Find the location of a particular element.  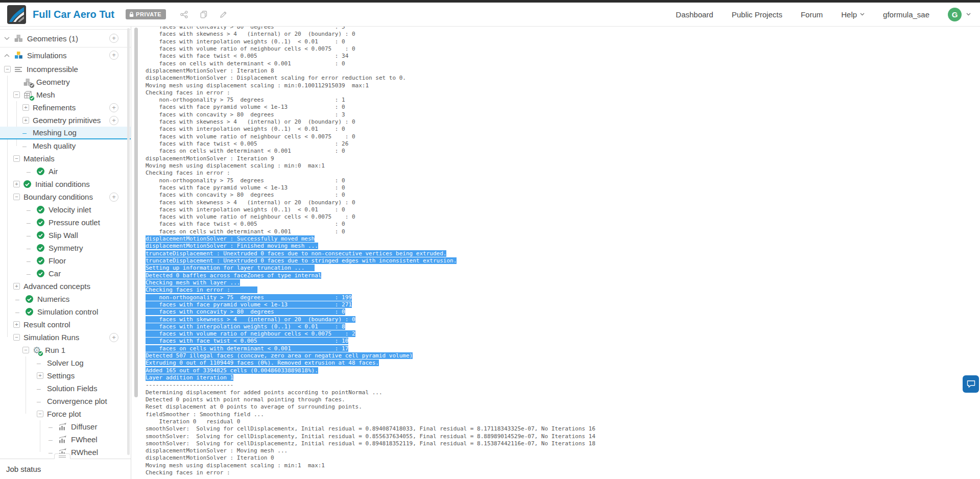

check-circle-icon is located at coordinates (41, 248).